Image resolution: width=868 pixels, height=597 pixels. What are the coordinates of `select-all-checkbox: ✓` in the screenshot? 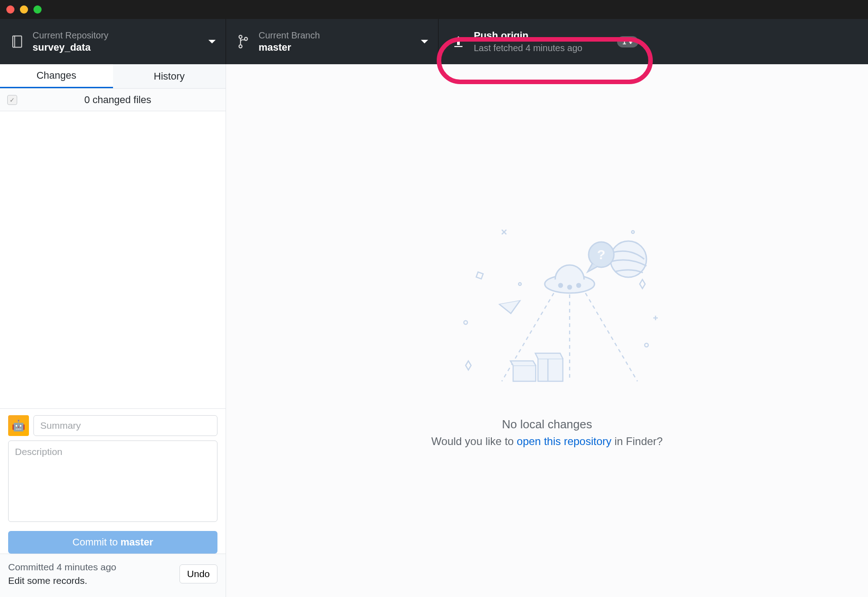 It's located at (12, 100).